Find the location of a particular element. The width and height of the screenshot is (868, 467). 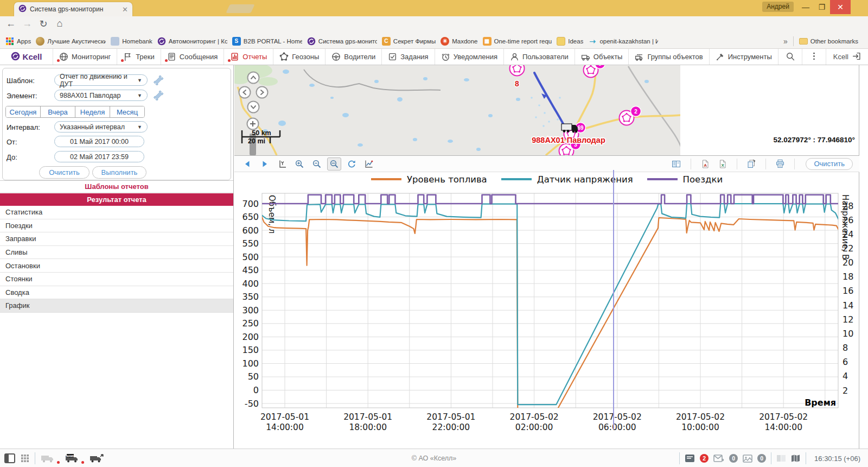

bookmark-item: ➝openit-kazakhstan | И is located at coordinates (623, 41).